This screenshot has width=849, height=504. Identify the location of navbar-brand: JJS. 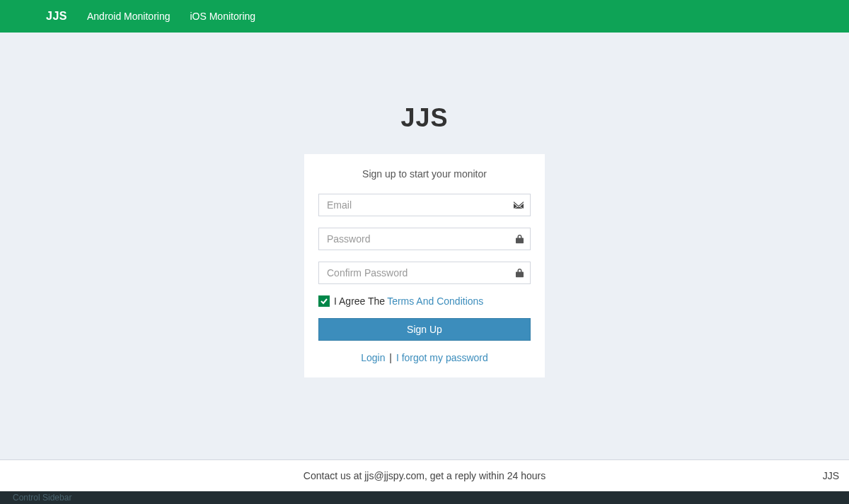
(57, 16).